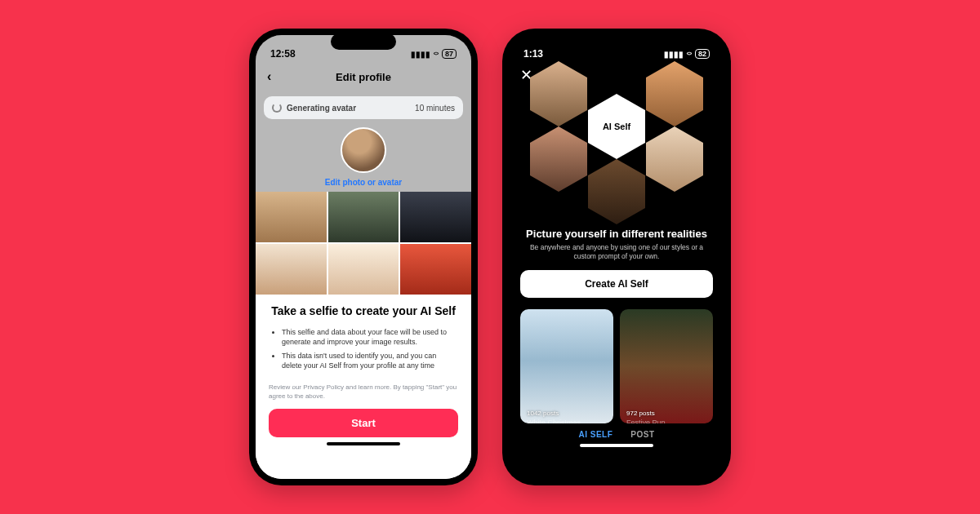 This screenshot has width=980, height=514. Describe the element at coordinates (617, 434) in the screenshot. I see `bottom-tabs: AI SELF POST` at that location.